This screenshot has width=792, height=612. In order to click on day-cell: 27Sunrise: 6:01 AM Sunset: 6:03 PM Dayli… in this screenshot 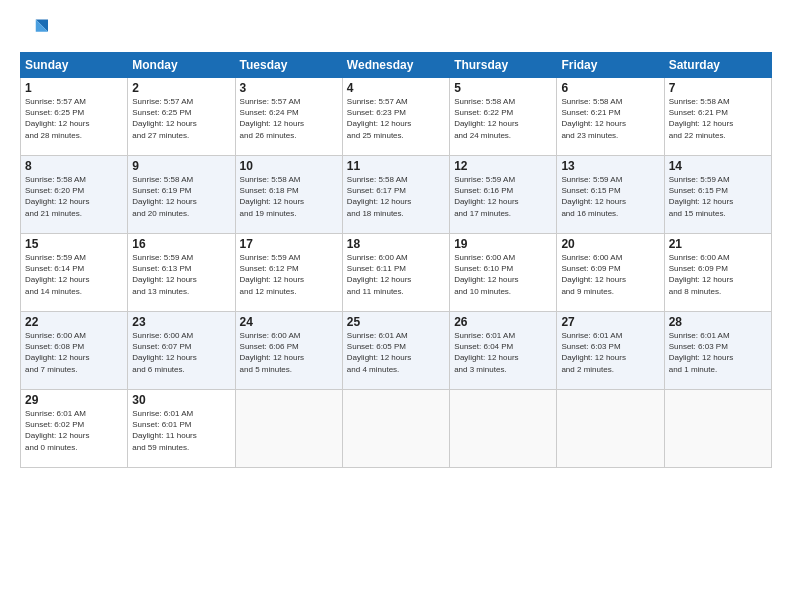, I will do `click(610, 351)`.